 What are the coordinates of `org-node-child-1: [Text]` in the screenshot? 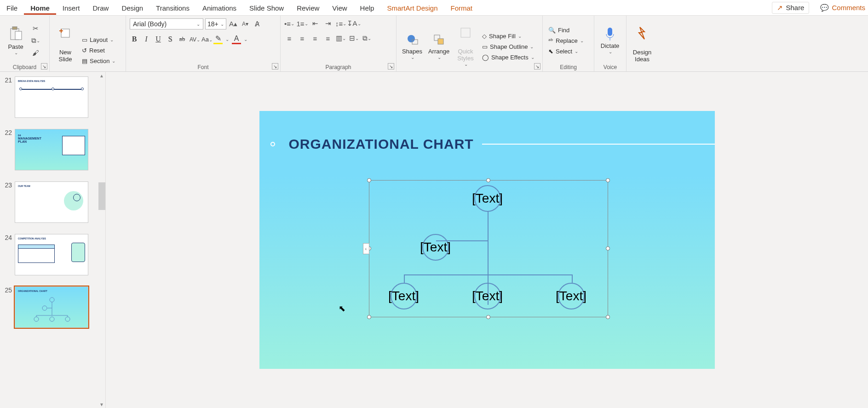 It's located at (404, 296).